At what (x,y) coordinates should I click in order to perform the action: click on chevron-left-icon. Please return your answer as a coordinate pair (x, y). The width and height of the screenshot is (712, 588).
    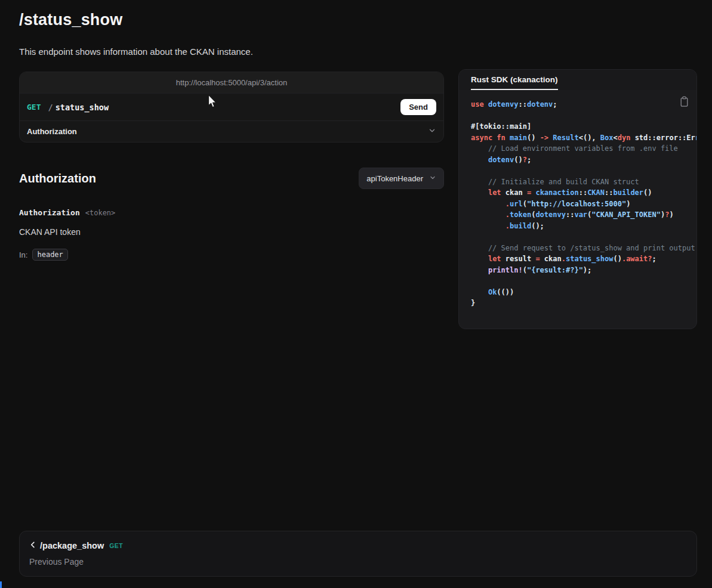
    Looking at the image, I should click on (33, 546).